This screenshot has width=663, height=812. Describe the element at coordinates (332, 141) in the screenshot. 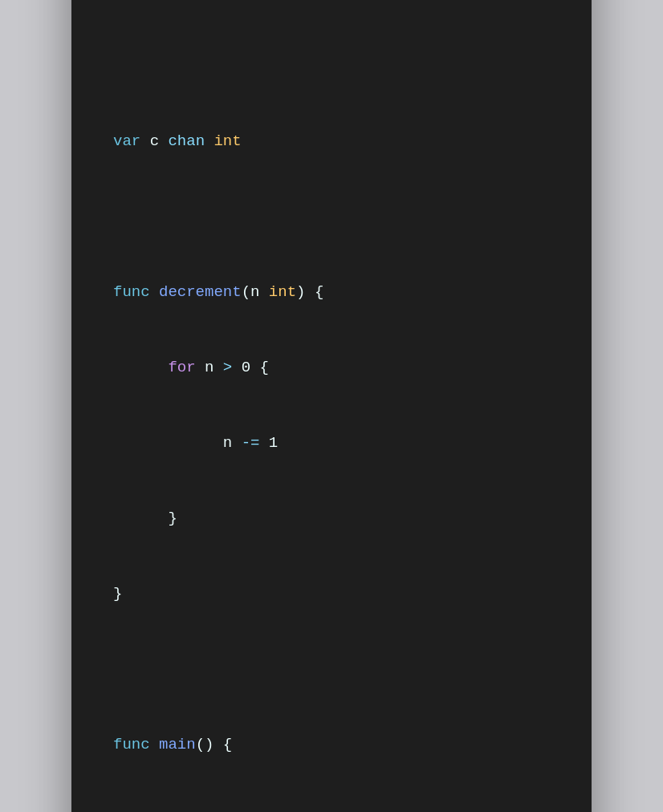

I see `line-var: var c chan int` at that location.